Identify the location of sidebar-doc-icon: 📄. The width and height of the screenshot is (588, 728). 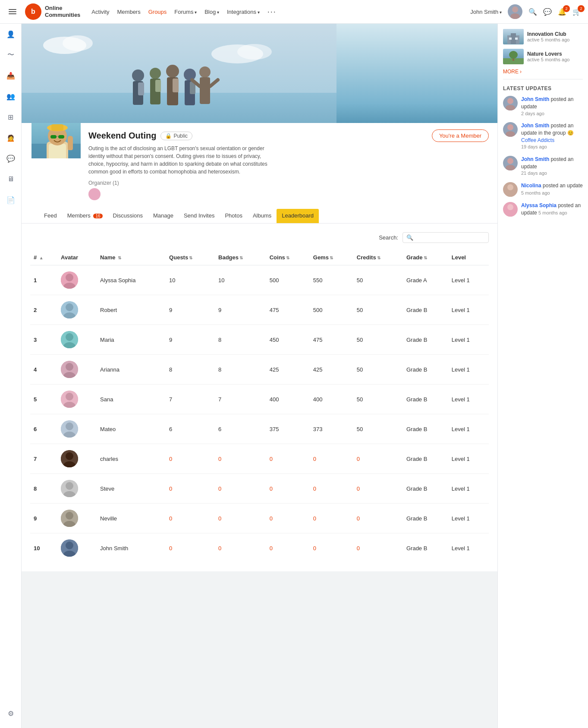
(11, 200).